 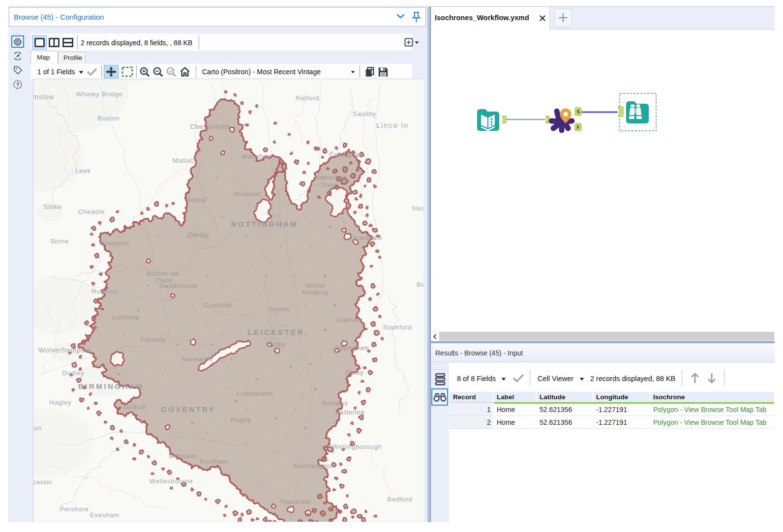 I want to click on svg-text: Hucknall, so click(x=247, y=194).